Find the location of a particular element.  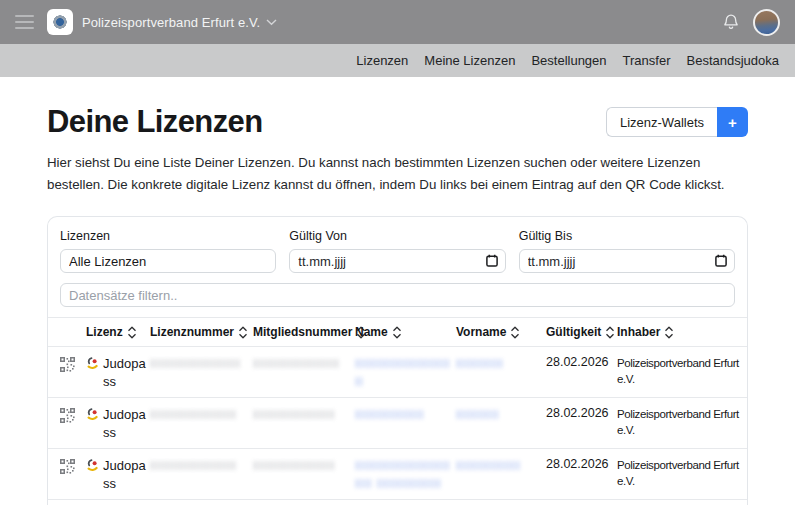

valid-to-input is located at coordinates (627, 261).